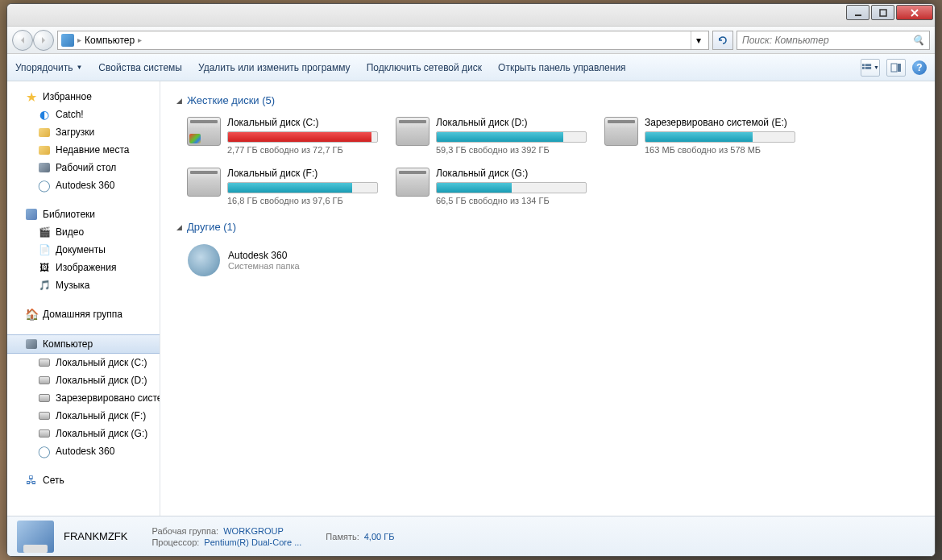 Image resolution: width=942 pixels, height=560 pixels. I want to click on libraries-header: Библиотеки, so click(84, 214).